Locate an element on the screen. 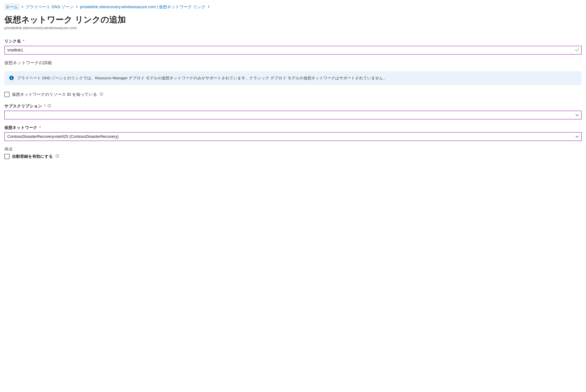 This screenshot has width=586, height=392. breadcrumb-zone-detail: privatelink.siterecovery.windowsazure.co… is located at coordinates (143, 7).